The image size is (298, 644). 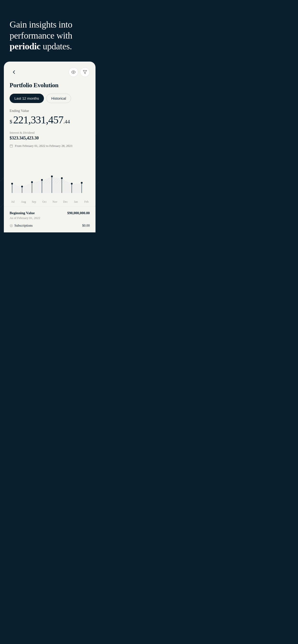 What do you see at coordinates (11, 122) in the screenshot?
I see `currency-symbol: $` at bounding box center [11, 122].